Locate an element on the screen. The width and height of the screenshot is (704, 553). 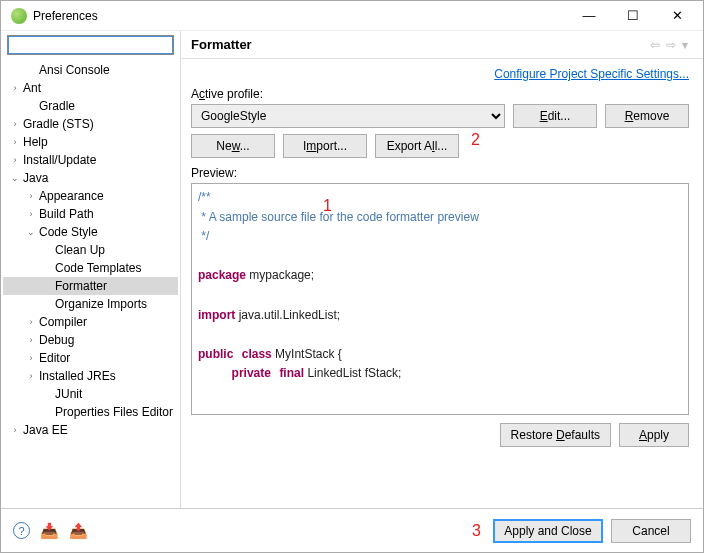
dialog-footer: ? 📥 📤 3 Apply and Close Cancel is located at coordinates (352, 530).